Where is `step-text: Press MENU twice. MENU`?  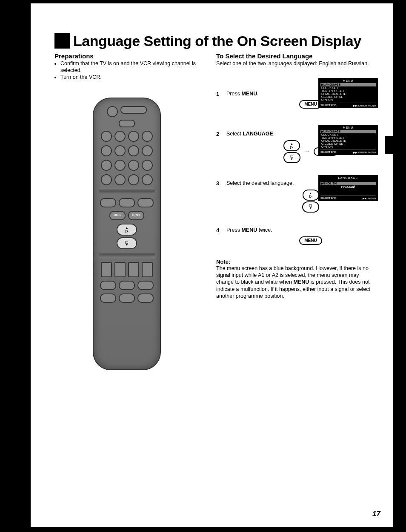
step-text: Press MENU twice. MENU is located at coordinates (302, 237).